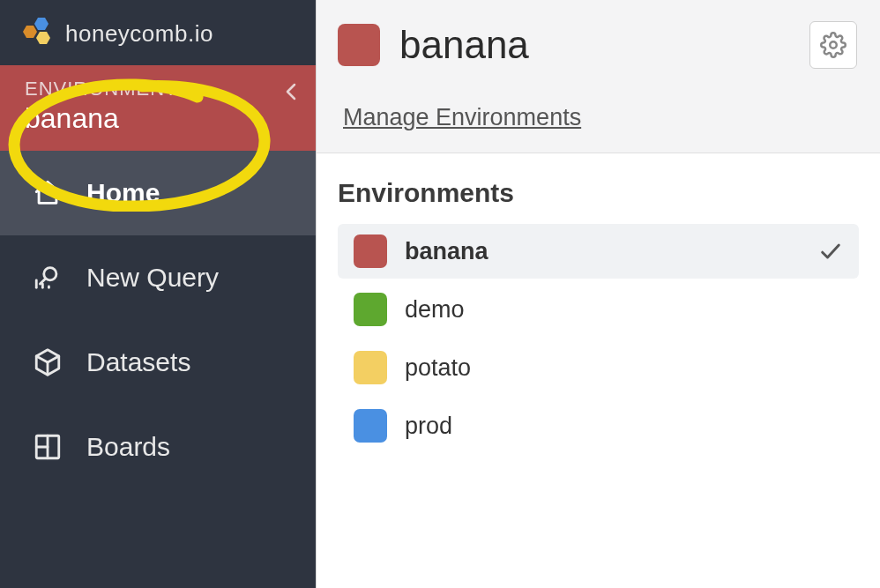 The width and height of the screenshot is (880, 588). What do you see at coordinates (624, 427) in the screenshot?
I see `environment-row-label: prod` at bounding box center [624, 427].